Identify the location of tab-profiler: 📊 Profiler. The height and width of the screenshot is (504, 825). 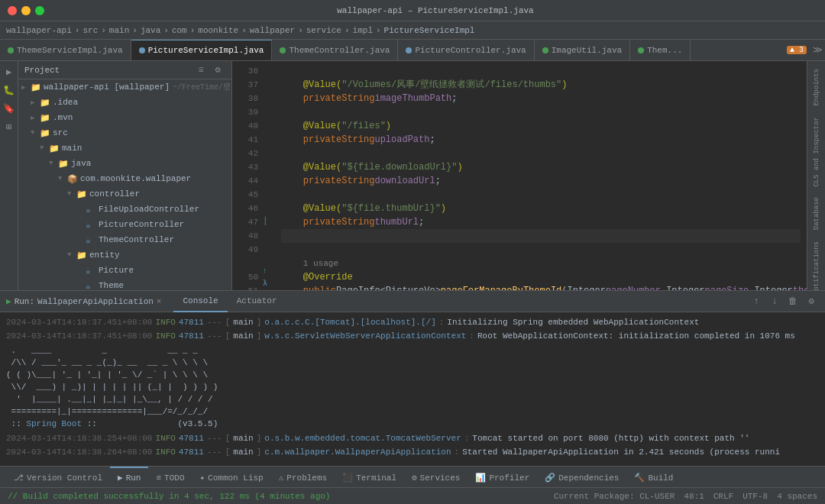
(503, 477).